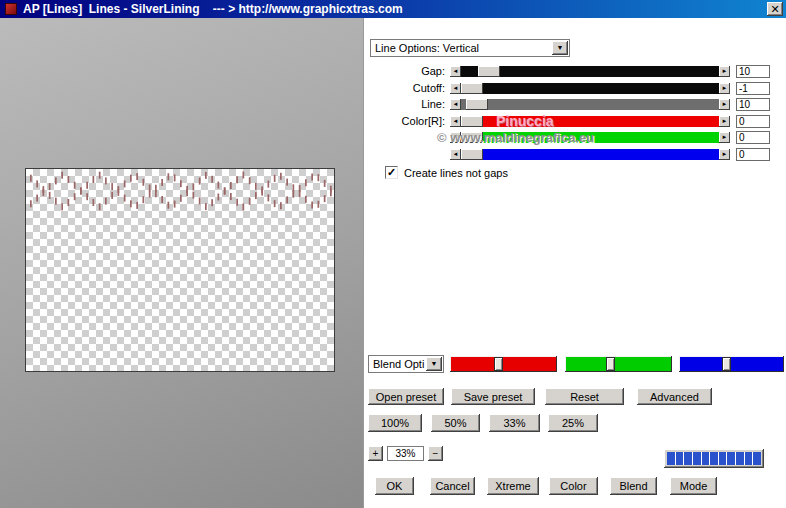  I want to click on blend-button: Blend, so click(634, 486).